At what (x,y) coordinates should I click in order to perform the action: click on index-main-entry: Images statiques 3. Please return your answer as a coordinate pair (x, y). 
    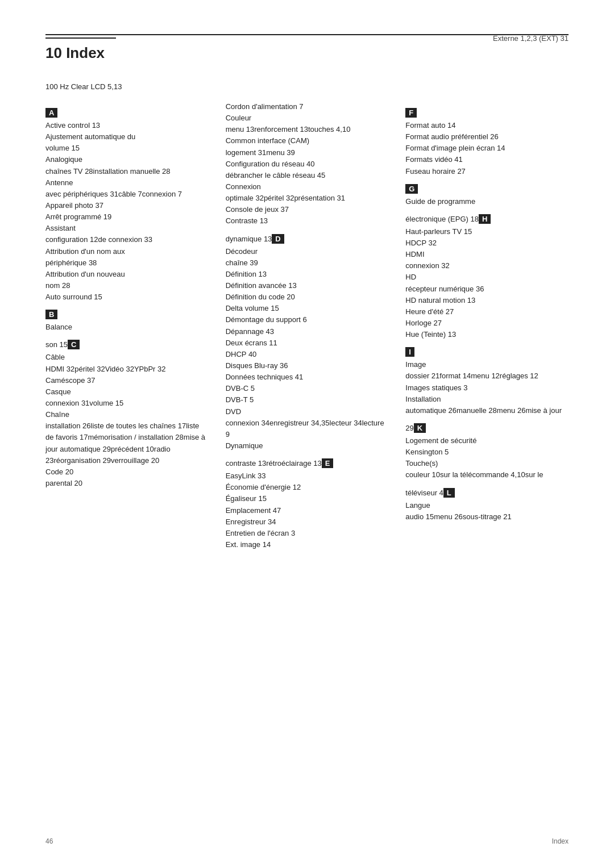
    Looking at the image, I should click on (487, 388).